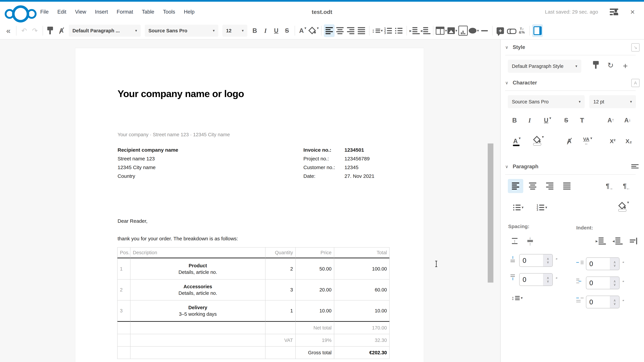 The height and width of the screenshot is (362, 644). I want to click on menu-tools: Tools, so click(169, 12).